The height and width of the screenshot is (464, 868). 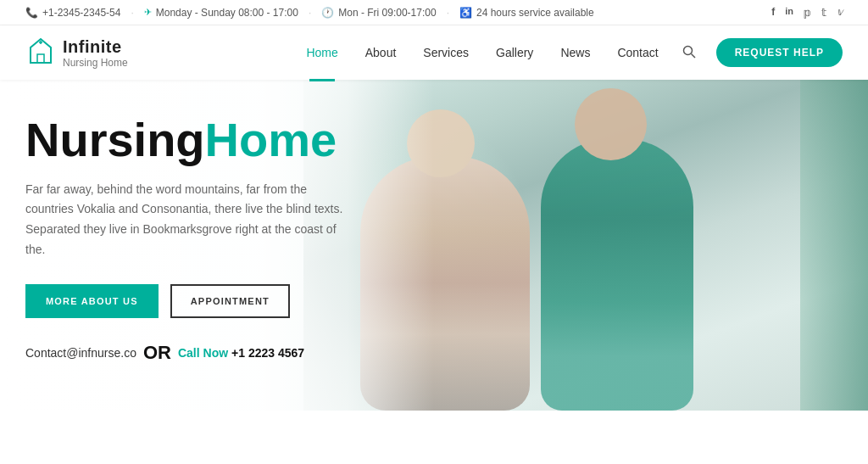 I want to click on hours1-item: ✈ Monday - Sunday 08:00 - 17:00, so click(x=221, y=13).